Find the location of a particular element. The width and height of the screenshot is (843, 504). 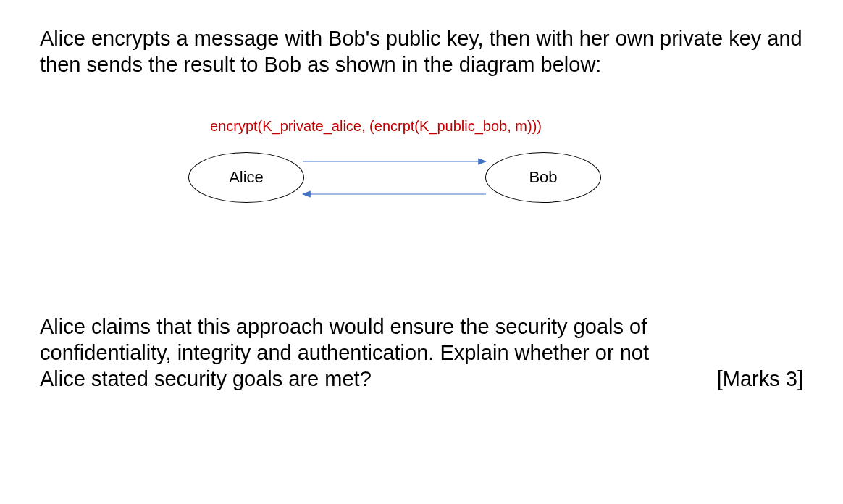

alice-node-label: Alice is located at coordinates (246, 177).